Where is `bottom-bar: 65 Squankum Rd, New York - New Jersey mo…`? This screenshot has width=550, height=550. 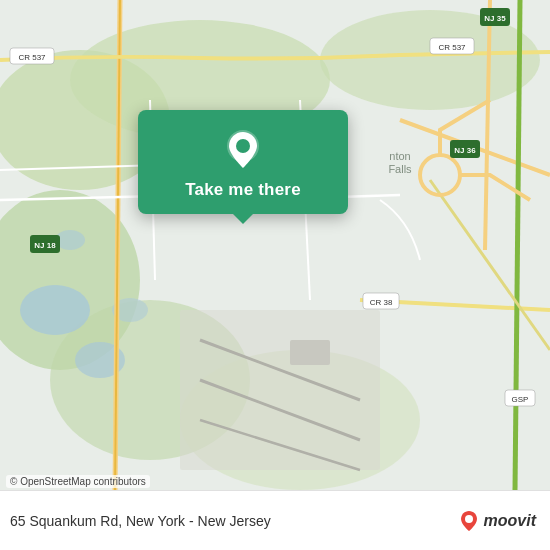
bottom-bar: 65 Squankum Rd, New York - New Jersey mo… is located at coordinates (275, 520).